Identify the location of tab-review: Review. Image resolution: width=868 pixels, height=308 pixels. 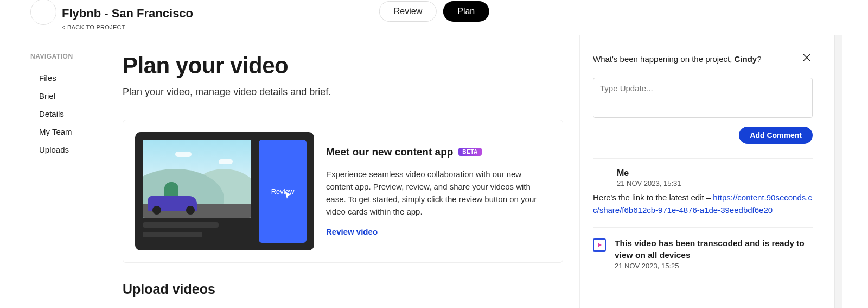
(408, 11).